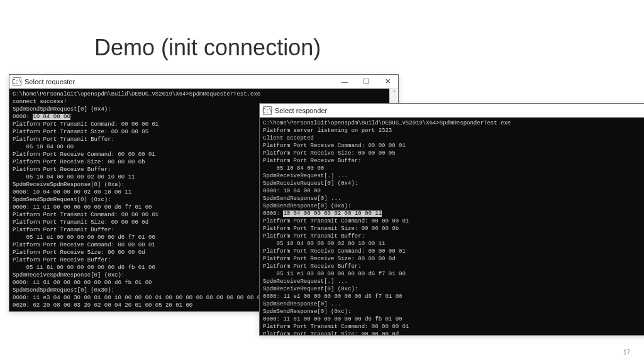  Describe the element at coordinates (331, 229) in the screenshot. I see `console-line: Platform Port Transmit Size: 00 00 00 0b` at that location.